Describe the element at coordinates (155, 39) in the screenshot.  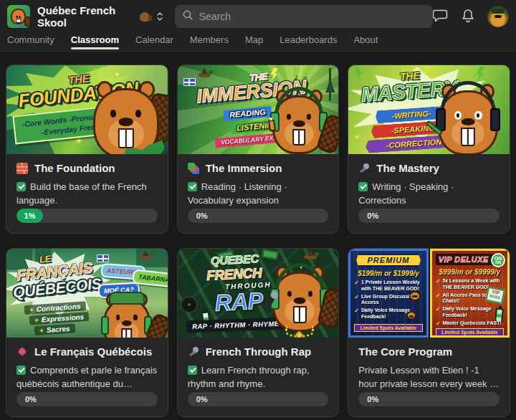
I see `nav-tab-calendar: Calendar` at that location.